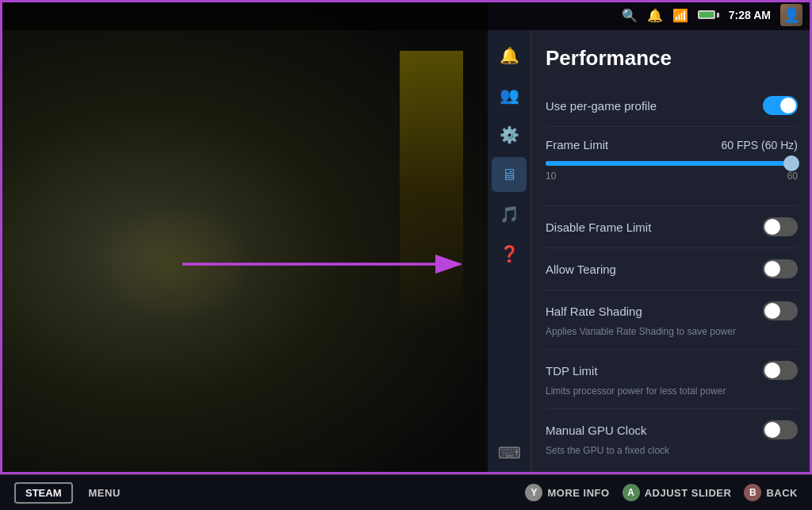 The height and width of the screenshot is (510, 812). I want to click on setting-manual-gpu-clock: Manual GPU Clock Sets the GPU to a fixed…, so click(672, 439).